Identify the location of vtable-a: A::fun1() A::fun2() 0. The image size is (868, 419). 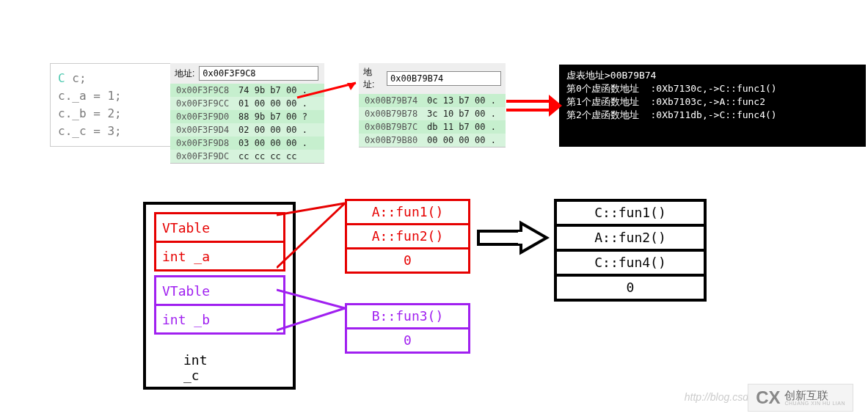
(408, 236).